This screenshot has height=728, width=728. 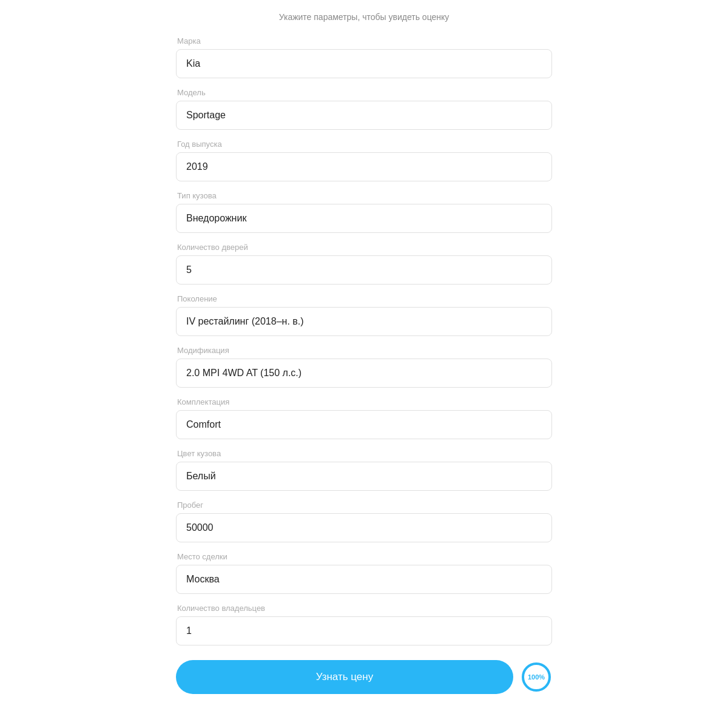 What do you see at coordinates (364, 167) in the screenshot?
I see `input-year` at bounding box center [364, 167].